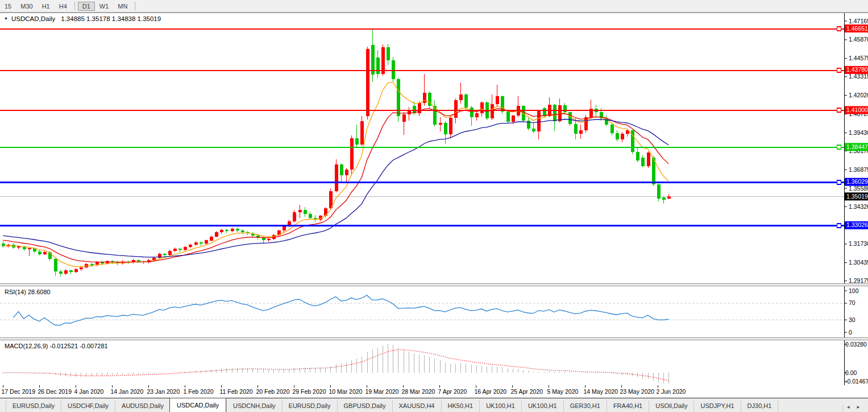 This screenshot has width=868, height=412. Describe the element at coordinates (127, 392) in the screenshot. I see `svg-text: 14 Jan 2020` at that location.